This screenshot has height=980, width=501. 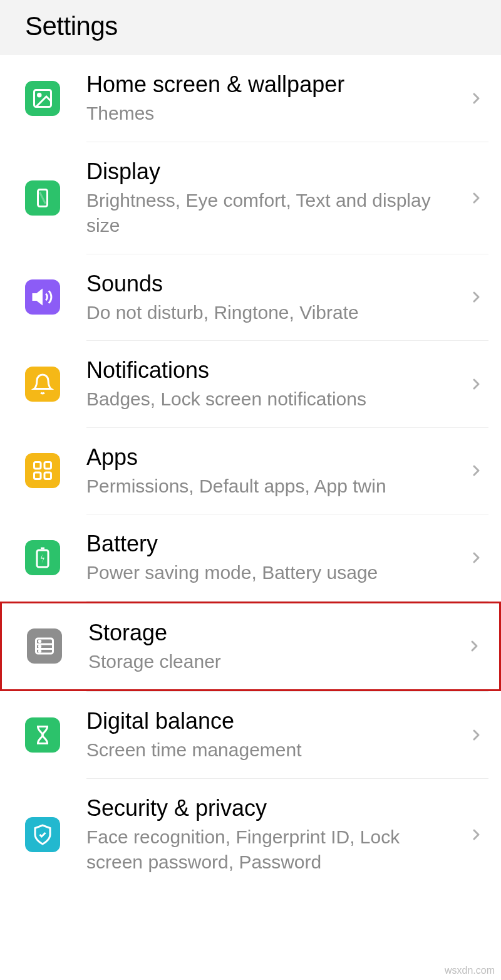 What do you see at coordinates (277, 647) in the screenshot?
I see `item-body: StorageStorage cleaner` at bounding box center [277, 647].